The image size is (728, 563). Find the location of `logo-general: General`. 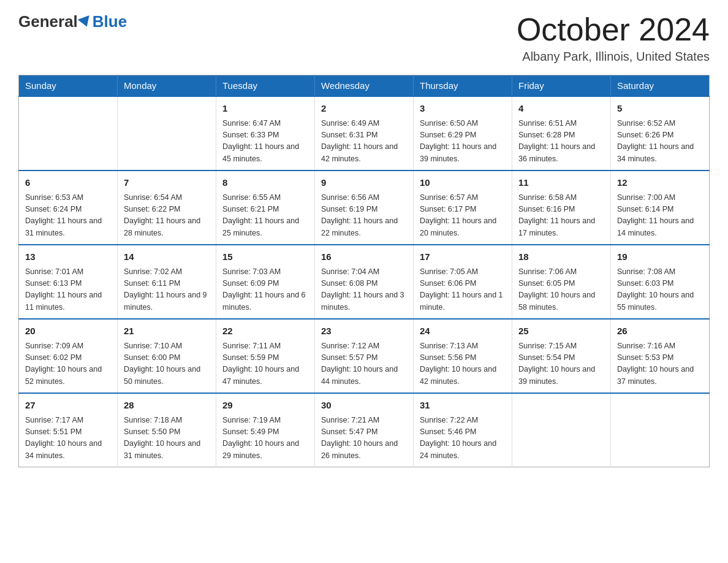

logo-general: General is located at coordinates (48, 22).